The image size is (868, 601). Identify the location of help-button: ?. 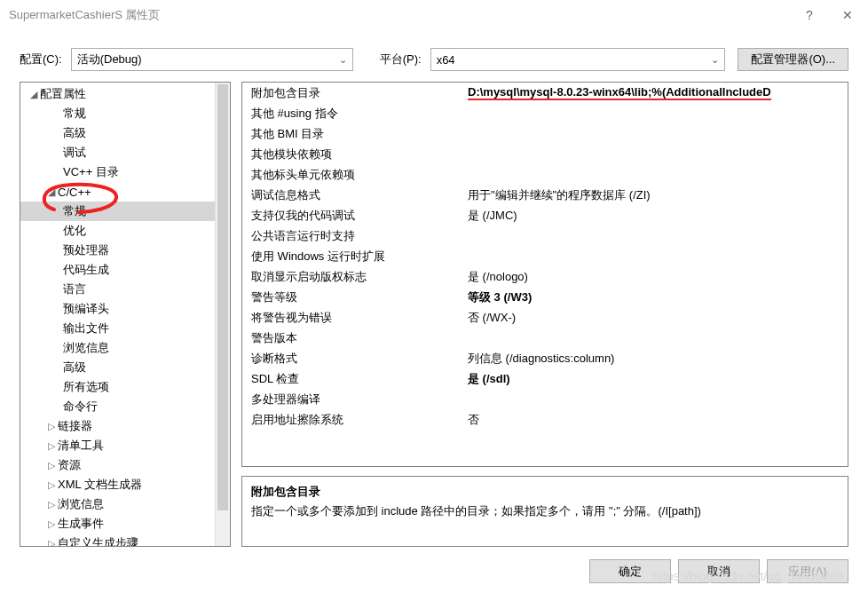
(809, 15).